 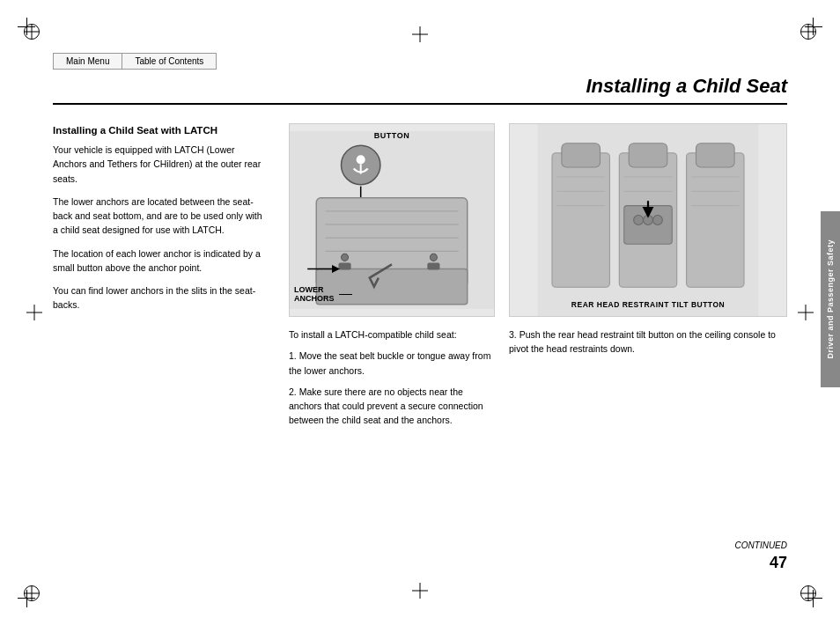 I want to click on steps-intro: To install a LATCH-compatible child seat…, so click(x=392, y=335).